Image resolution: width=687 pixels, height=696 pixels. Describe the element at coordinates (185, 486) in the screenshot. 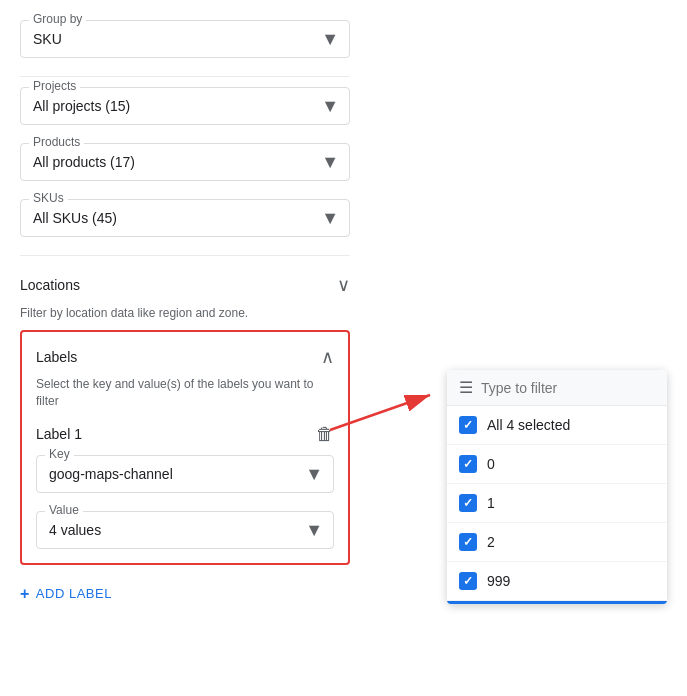

I see `label-1-block: Label 1 🗑 Key goog-maps-channel ▼ Value …` at that location.